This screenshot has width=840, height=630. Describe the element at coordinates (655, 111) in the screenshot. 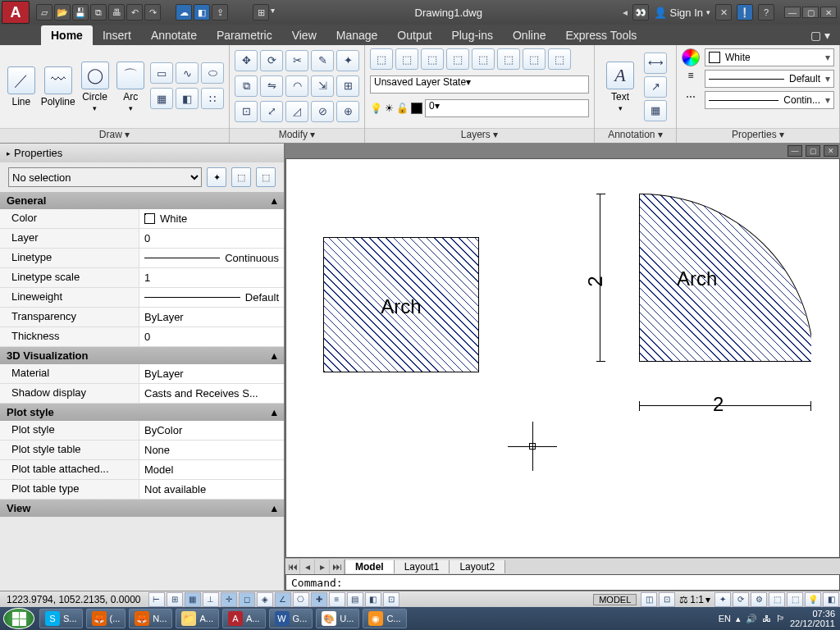

I see `table-icon: ▦` at that location.